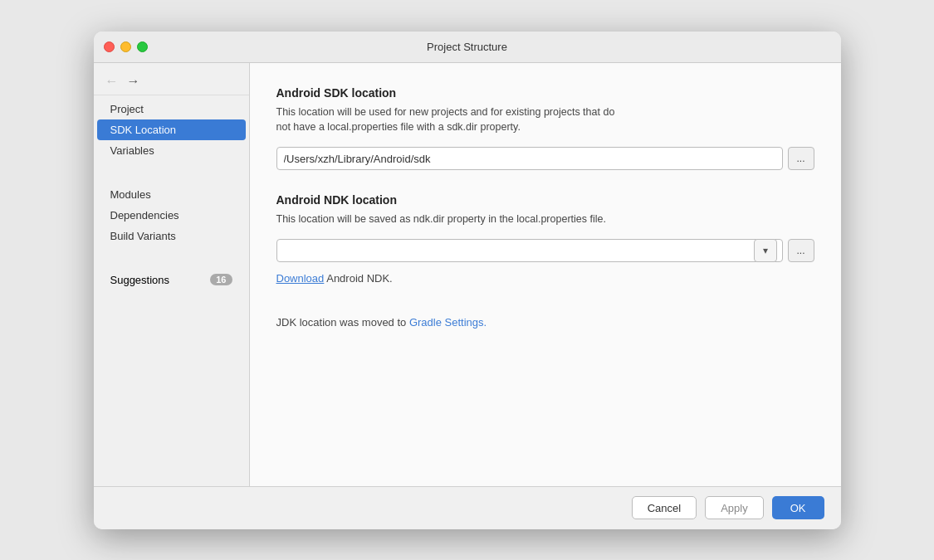 This screenshot has height=560, width=934. I want to click on ndk-browse-button: ..., so click(801, 251).